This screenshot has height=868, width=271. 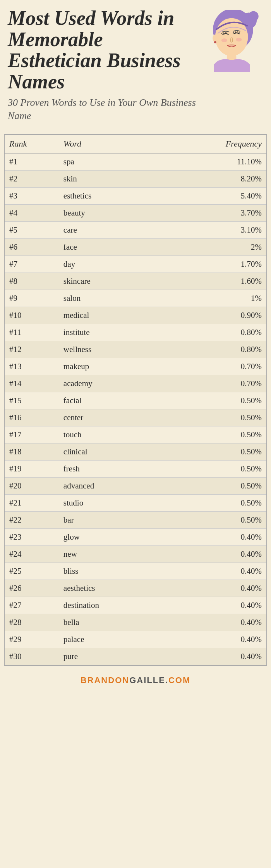 I want to click on word-cell: care, so click(x=118, y=230).